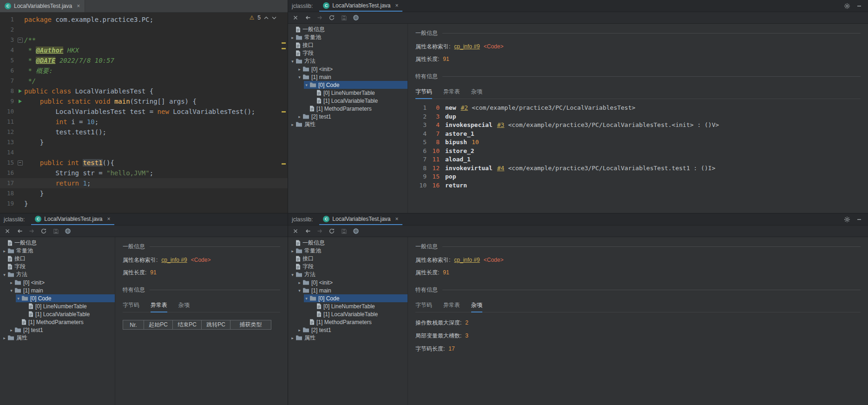  Describe the element at coordinates (638, 186) in the screenshot. I see `bytecode-row: 1016return` at that location.